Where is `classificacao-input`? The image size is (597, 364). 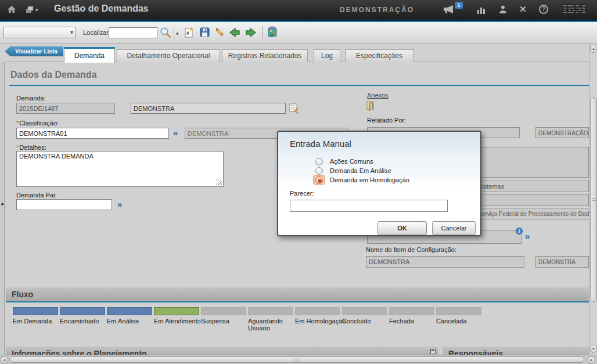
classificacao-input is located at coordinates (93, 134).